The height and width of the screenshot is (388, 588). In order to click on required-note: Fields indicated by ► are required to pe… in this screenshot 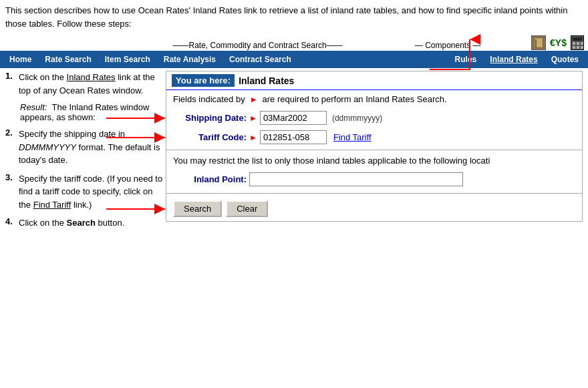, I will do `click(374, 99)`.